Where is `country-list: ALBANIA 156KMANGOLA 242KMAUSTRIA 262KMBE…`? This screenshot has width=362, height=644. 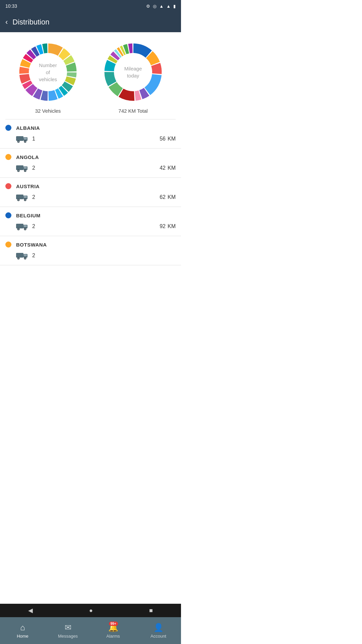 country-list: ALBANIA 156KMANGOLA 242KMAUSTRIA 262KMBE… is located at coordinates (90, 206).